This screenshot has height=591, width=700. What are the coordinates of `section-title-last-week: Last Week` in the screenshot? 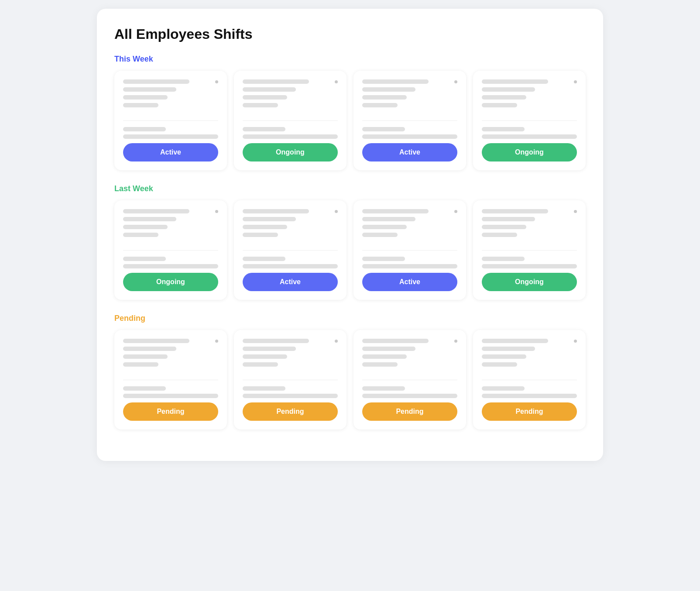 It's located at (350, 189).